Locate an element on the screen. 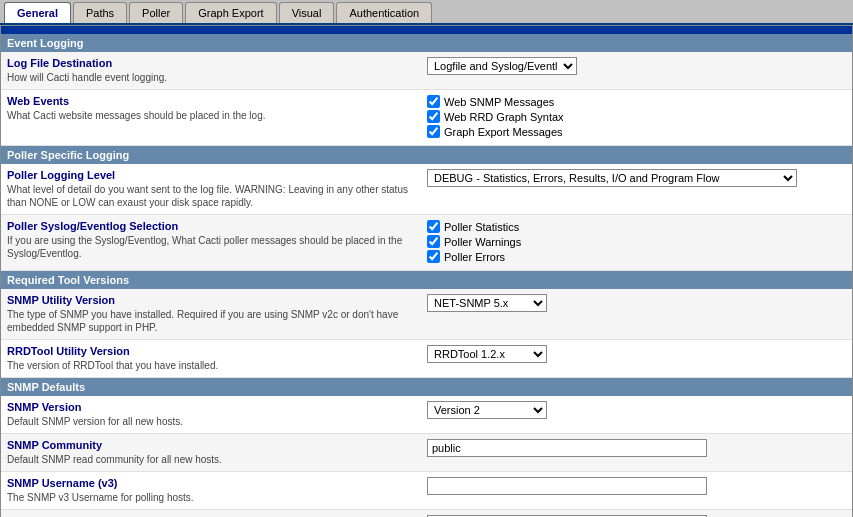 The image size is (853, 517). page-title is located at coordinates (426, 30).